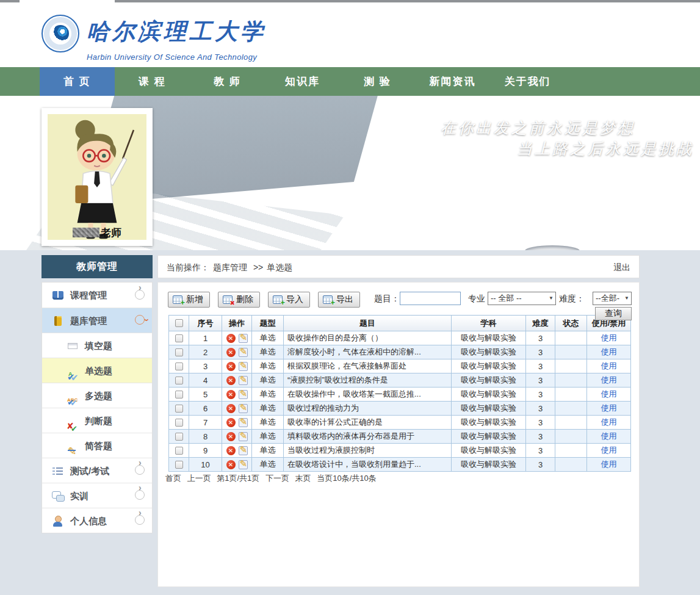  Describe the element at coordinates (430, 298) in the screenshot. I see `title-filter-input` at that location.